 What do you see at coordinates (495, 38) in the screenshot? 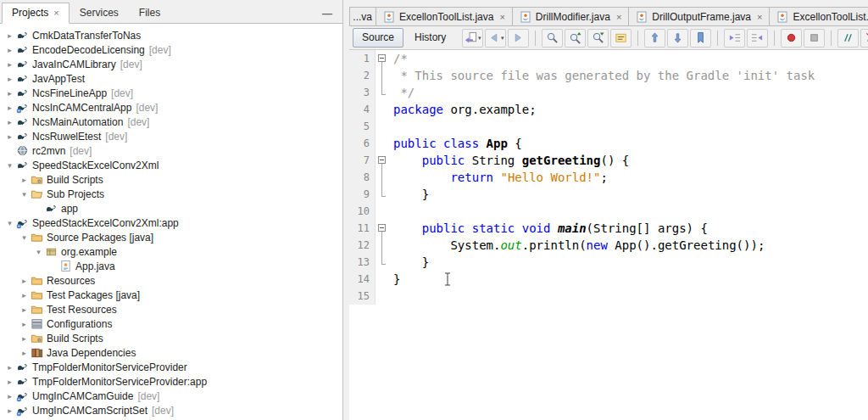
I see `navigate-back-button: ▾` at bounding box center [495, 38].